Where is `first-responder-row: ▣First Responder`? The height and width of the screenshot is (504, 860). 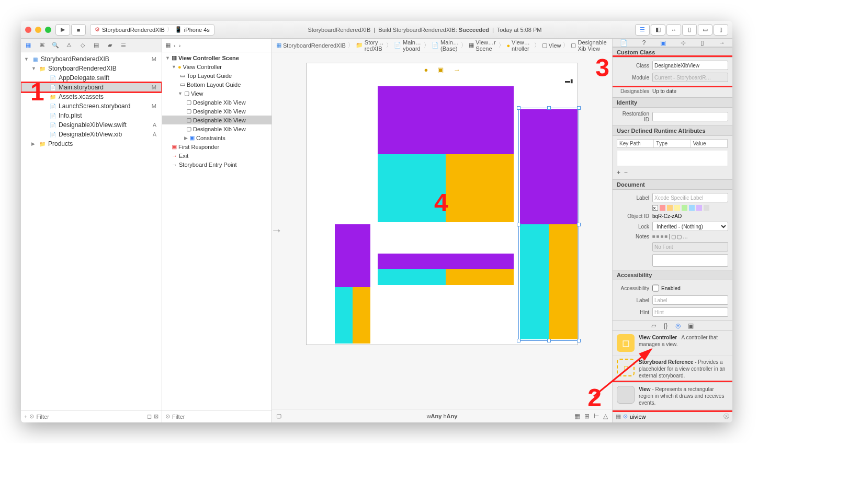
first-responder-row: ▣First Responder is located at coordinates (217, 146).